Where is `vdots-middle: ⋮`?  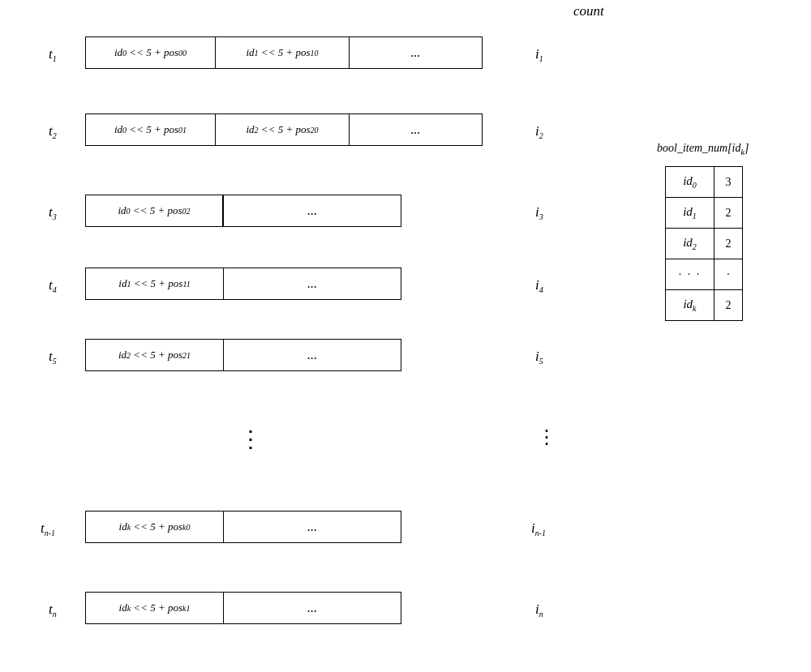
vdots-middle: ⋮ is located at coordinates (251, 439).